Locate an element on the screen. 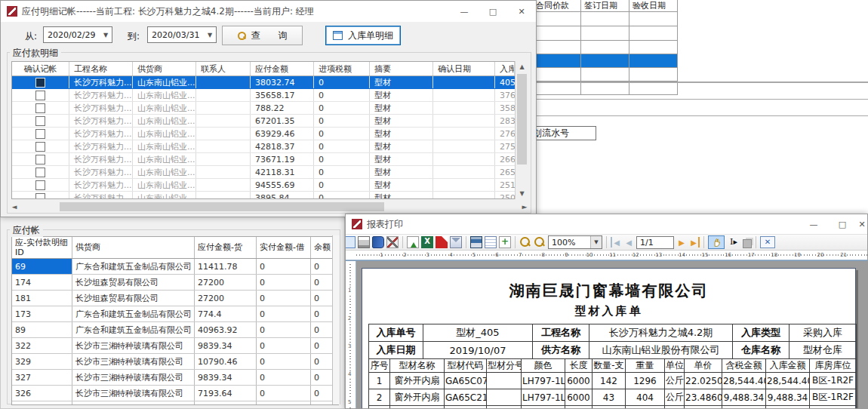 Image resolution: width=868 pixels, height=409 pixels. query-button: 查 询 is located at coordinates (263, 35).